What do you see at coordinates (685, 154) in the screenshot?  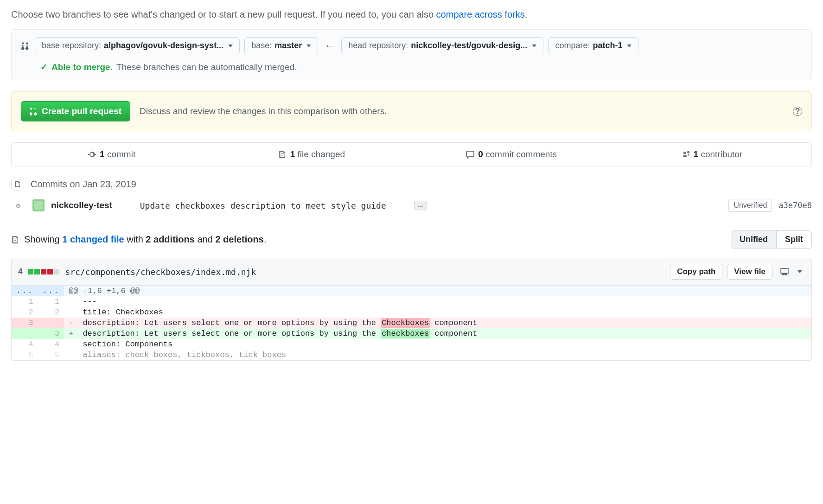 I see `people-icon` at bounding box center [685, 154].